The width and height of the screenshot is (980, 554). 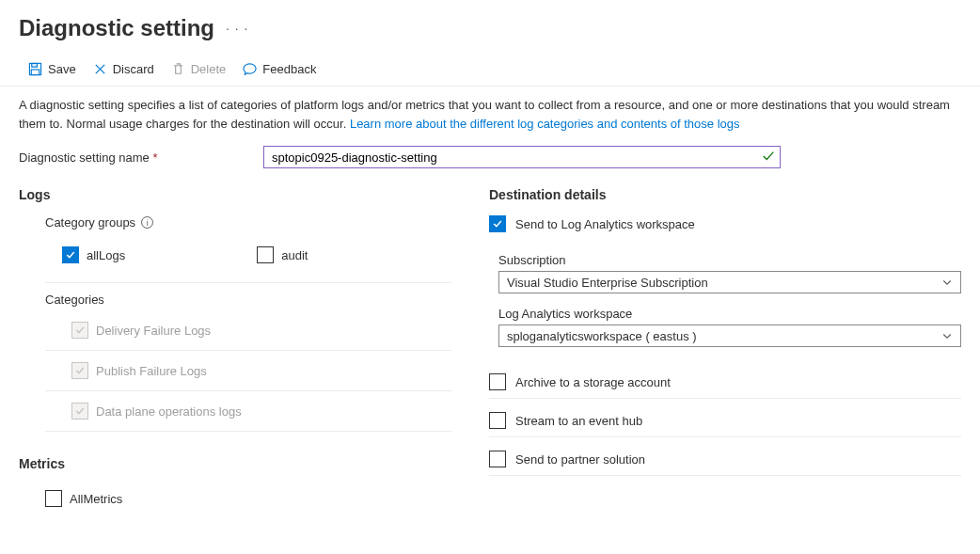 What do you see at coordinates (179, 70) in the screenshot?
I see `trash-icon` at bounding box center [179, 70].